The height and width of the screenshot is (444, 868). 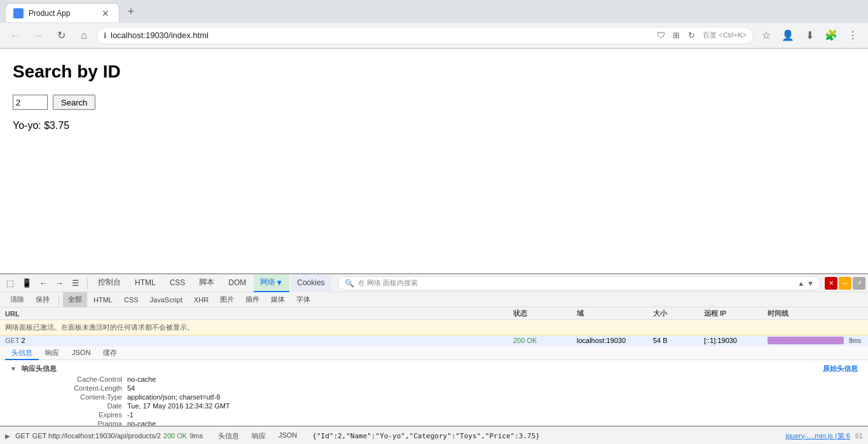 What do you see at coordinates (425, 36) in the screenshot?
I see `address-bar: ℹ localhost:19030/index.html 🛡 ⊞ ↻ 百度 <C…` at bounding box center [425, 36].